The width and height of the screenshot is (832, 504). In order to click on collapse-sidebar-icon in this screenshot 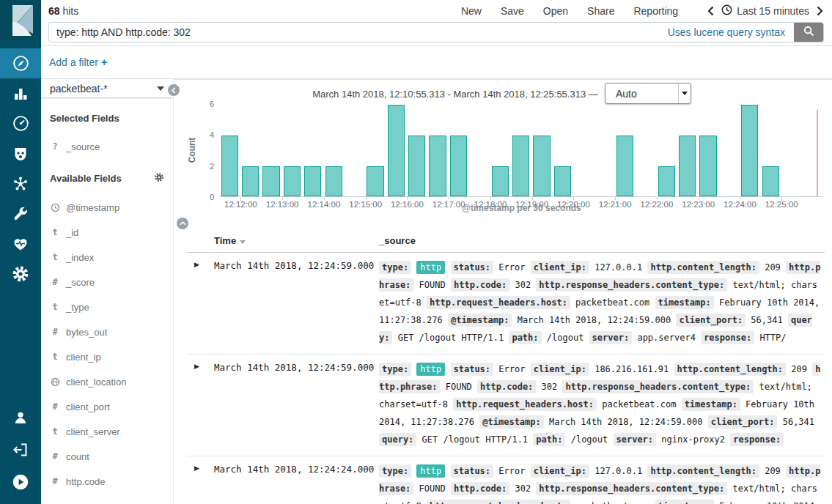, I will do `click(174, 90)`.